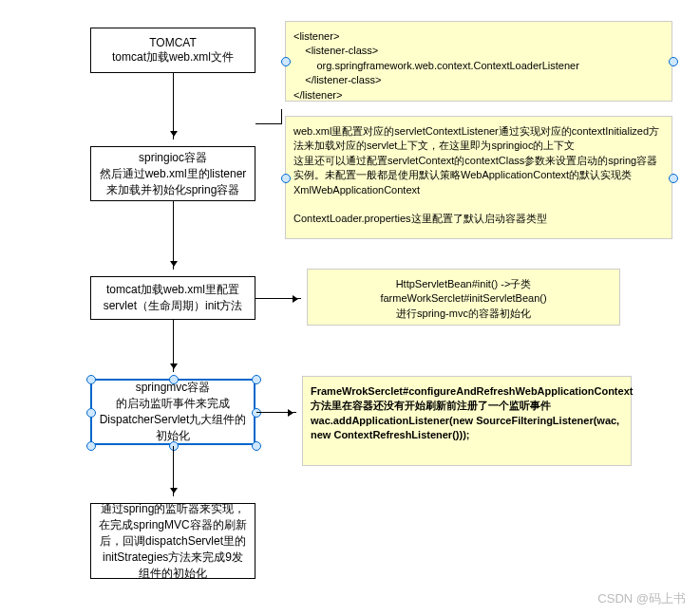 The width and height of the screenshot is (700, 615). What do you see at coordinates (173, 50) in the screenshot?
I see `node-tomcat-load-webxml: TOMCAT tomcat加载web.xml文件` at bounding box center [173, 50].